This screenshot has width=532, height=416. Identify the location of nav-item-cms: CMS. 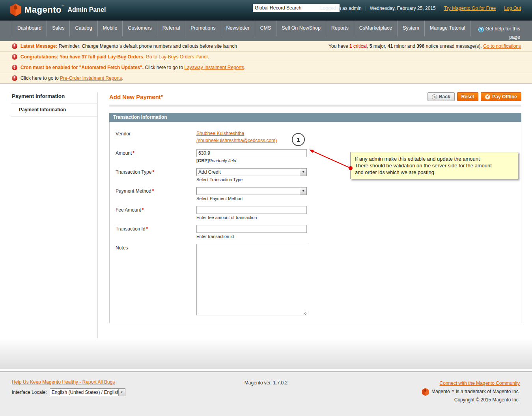
(266, 28).